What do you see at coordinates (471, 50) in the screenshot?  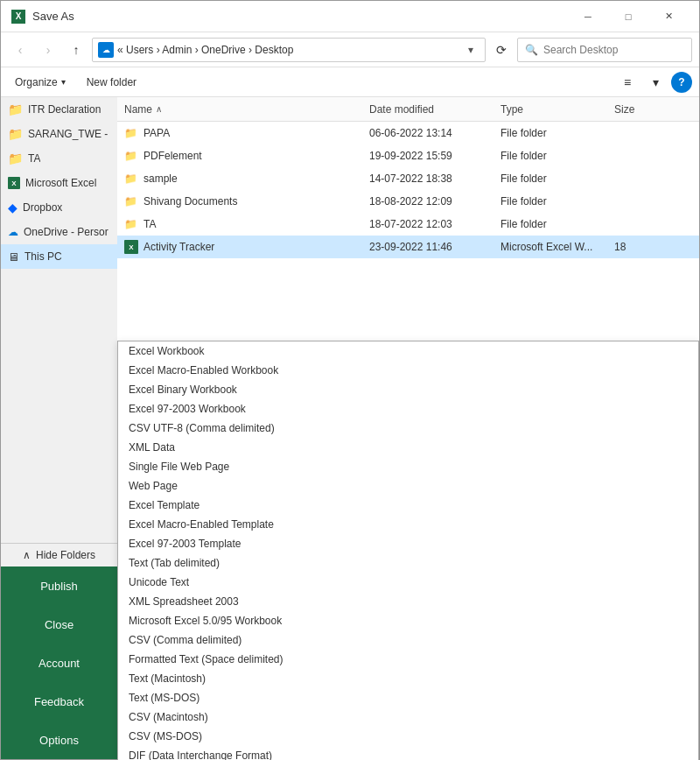 I see `breadcrumb-dropdown-arrow: ▾` at bounding box center [471, 50].